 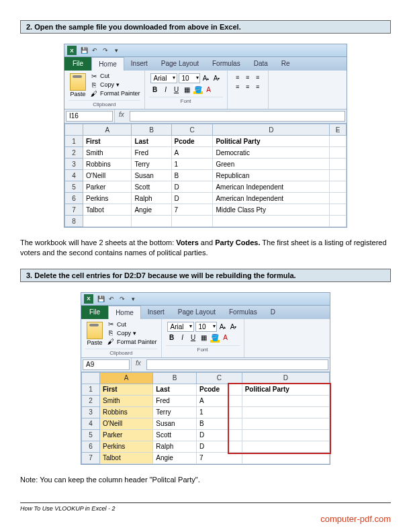 What do you see at coordinates (175, 390) in the screenshot?
I see `cell: Last` at bounding box center [175, 390].